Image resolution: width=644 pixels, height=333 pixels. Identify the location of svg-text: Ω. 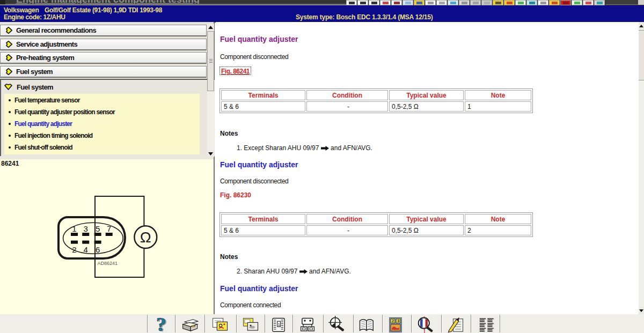
(146, 237).